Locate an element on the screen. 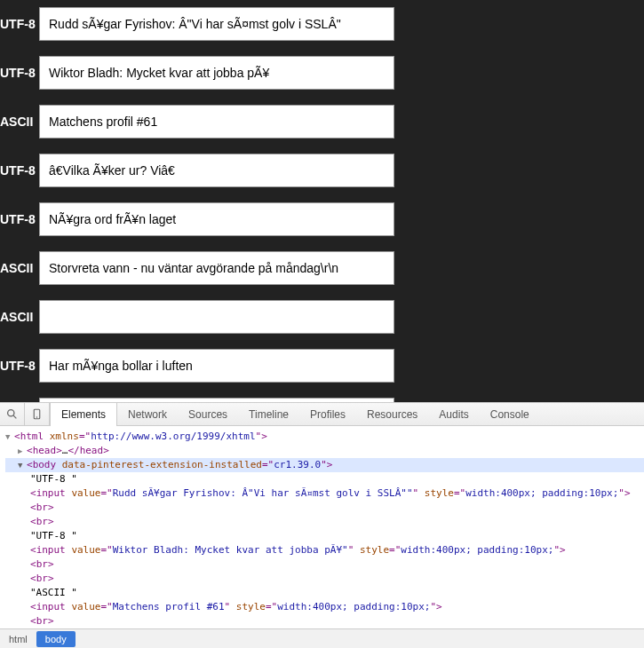 The height and width of the screenshot is (648, 644). tab-console: Console is located at coordinates (510, 415).